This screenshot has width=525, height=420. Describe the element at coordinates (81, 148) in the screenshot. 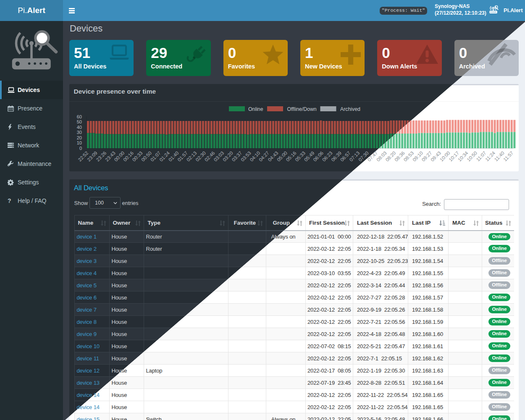

I see `svg-text: 0` at that location.